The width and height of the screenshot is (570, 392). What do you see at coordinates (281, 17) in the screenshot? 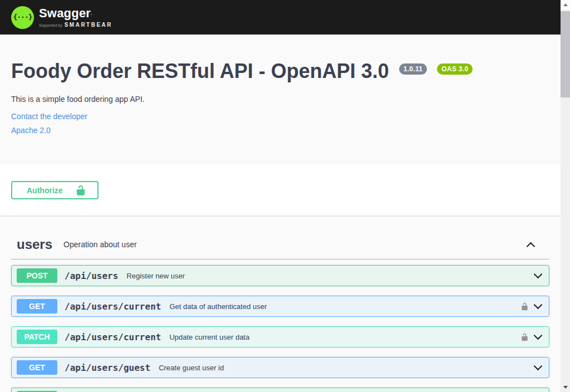
I see `topbar: {···} Swagger. Supported by SMARTBEAR` at bounding box center [281, 17].